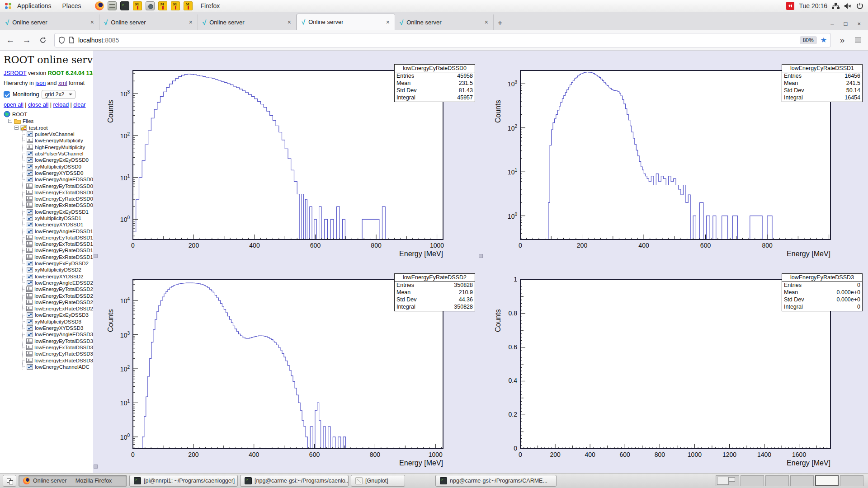 This screenshot has width=868, height=488. What do you see at coordinates (72, 6) in the screenshot?
I see `places-menu: Places` at bounding box center [72, 6].